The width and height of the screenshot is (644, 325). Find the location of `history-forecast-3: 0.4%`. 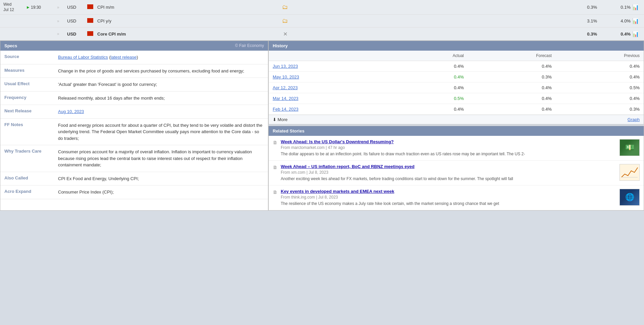

history-forecast-3: 0.4% is located at coordinates (512, 99).